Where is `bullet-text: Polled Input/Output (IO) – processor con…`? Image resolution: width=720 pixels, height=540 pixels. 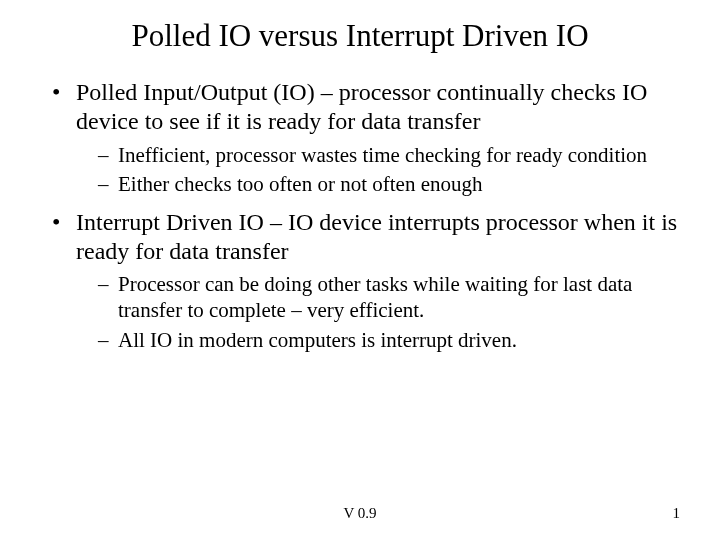 bullet-text: Polled Input/Output (IO) – processor con… is located at coordinates (362, 106).